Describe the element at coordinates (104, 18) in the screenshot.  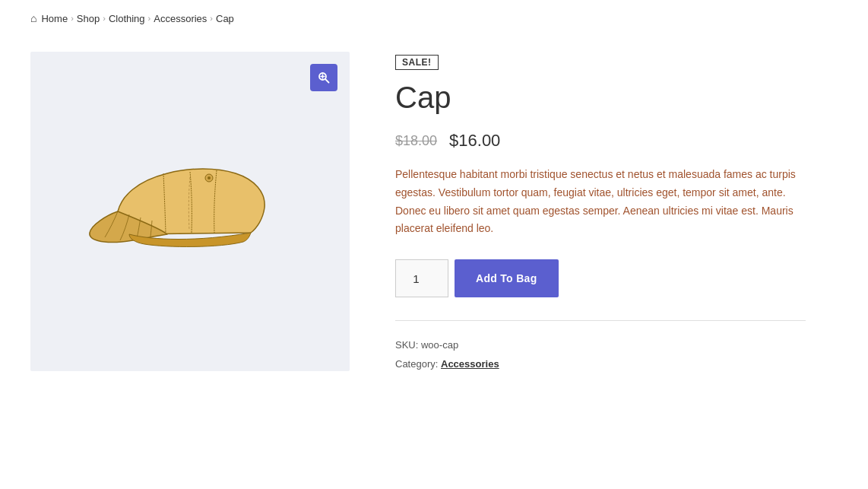
I see `breadcrumb-sep-2: ›` at that location.